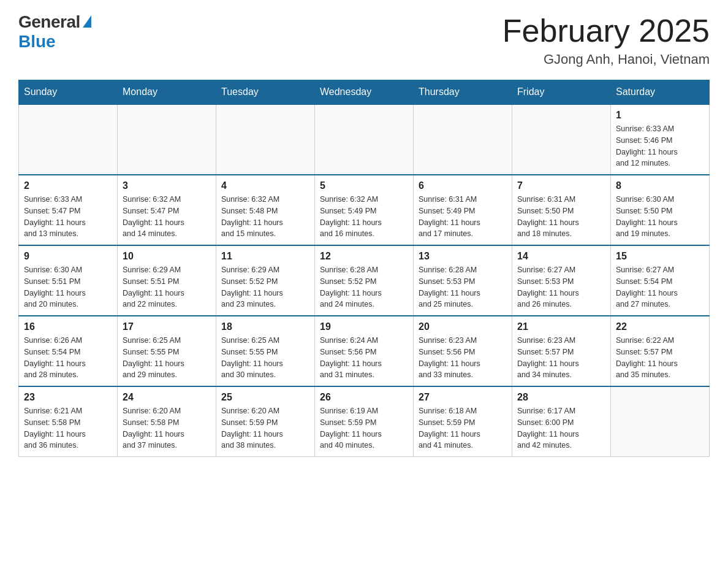  What do you see at coordinates (69, 210) in the screenshot?
I see `calendar-day: 2Sunrise: 6:33 AM Sunset: 5:47 PM Daylig…` at bounding box center [69, 210].